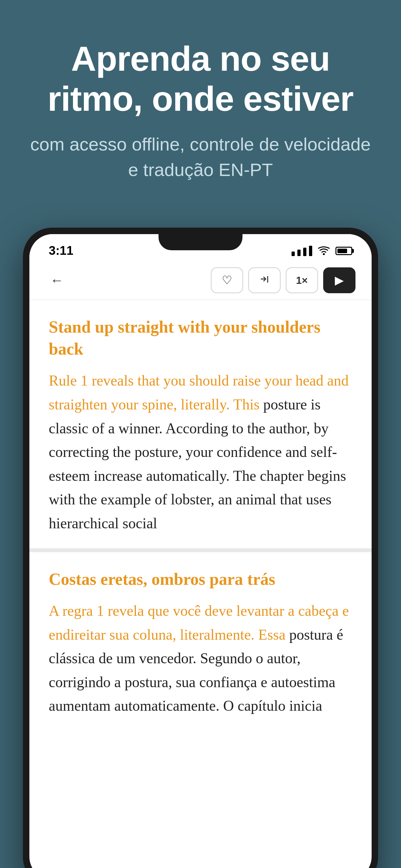 Image resolution: width=401 pixels, height=868 pixels. I want to click on heart-button: ♡, so click(227, 280).